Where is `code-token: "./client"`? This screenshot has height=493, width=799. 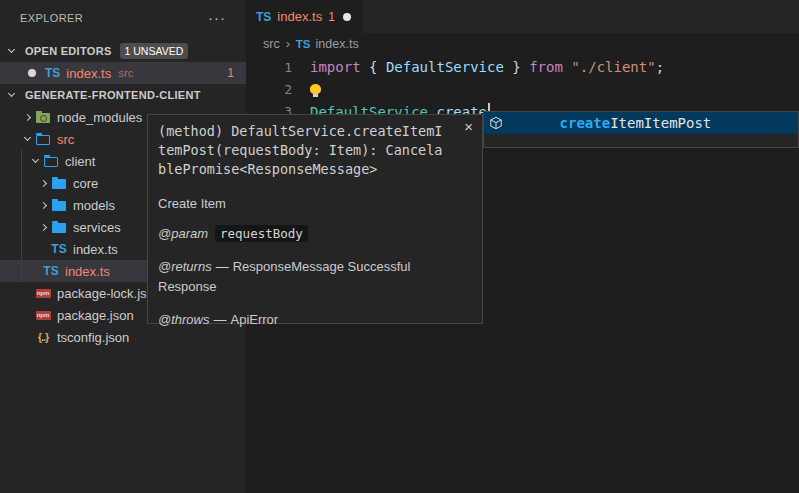 code-token: "./client" is located at coordinates (613, 67).